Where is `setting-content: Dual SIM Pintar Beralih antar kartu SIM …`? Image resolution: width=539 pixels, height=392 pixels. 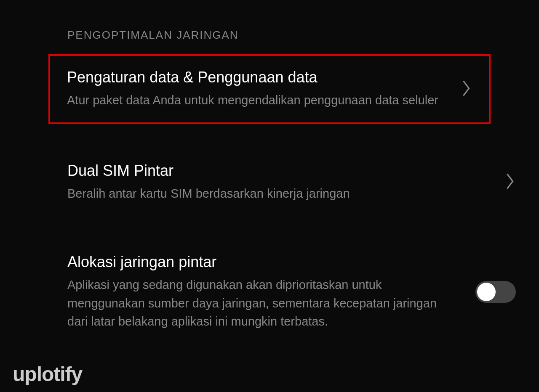 setting-content: Dual SIM Pintar Beralih antar kartu SIM … is located at coordinates (286, 183).